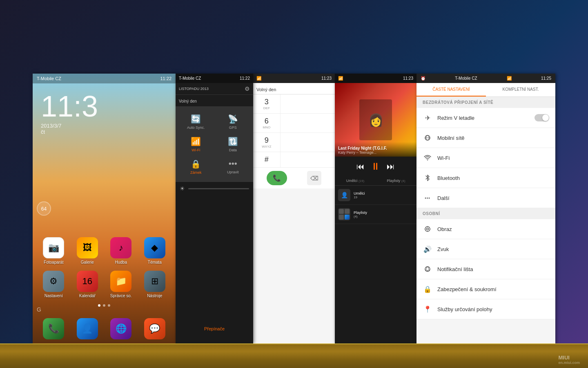 The height and width of the screenshot is (368, 588). Describe the element at coordinates (247, 89) in the screenshot. I see `settings-gear-icon: ⚙` at that location.